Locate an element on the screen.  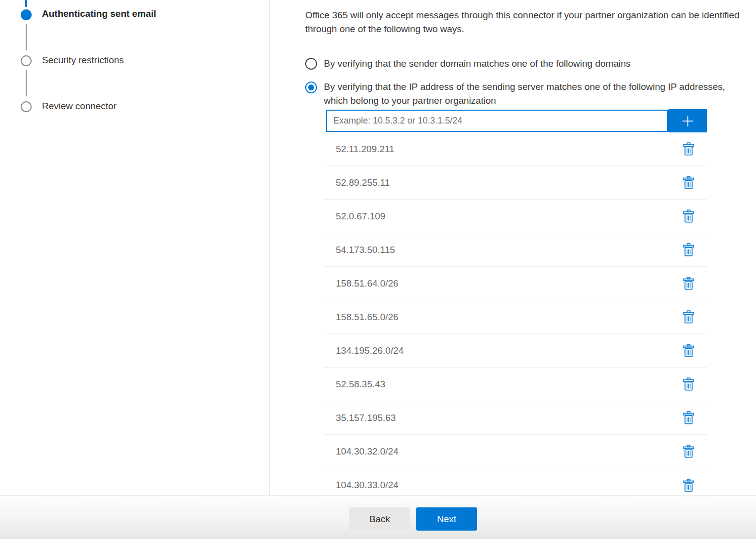
ip-list-item: 134.195.26.0/24 is located at coordinates (516, 351).